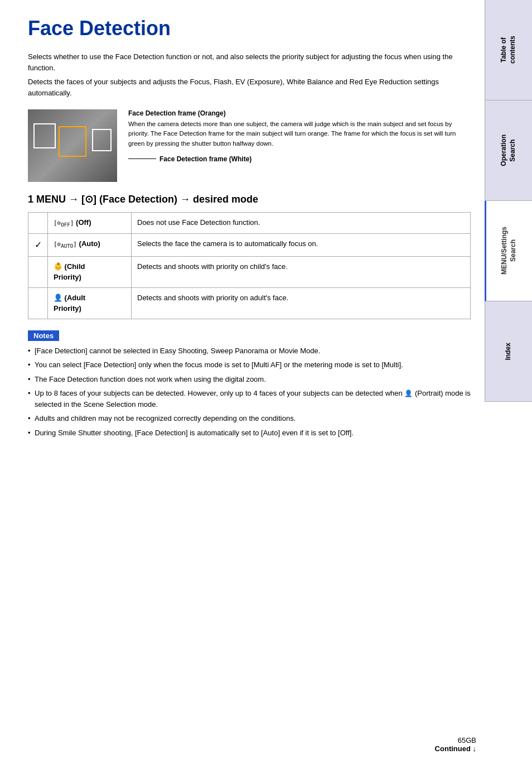 Image resolution: width=532 pixels, height=764 pixels. What do you see at coordinates (249, 63) in the screenshot?
I see `intro-paragraph1: Selects whether to use the Face Detectio…` at bounding box center [249, 63].